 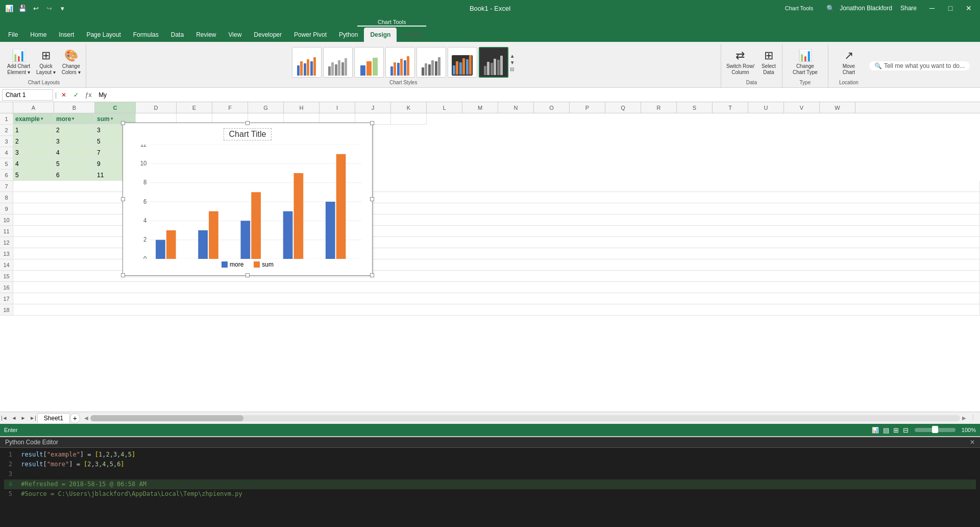 I want to click on view-normal-icon: ▤, so click(x=886, y=430).